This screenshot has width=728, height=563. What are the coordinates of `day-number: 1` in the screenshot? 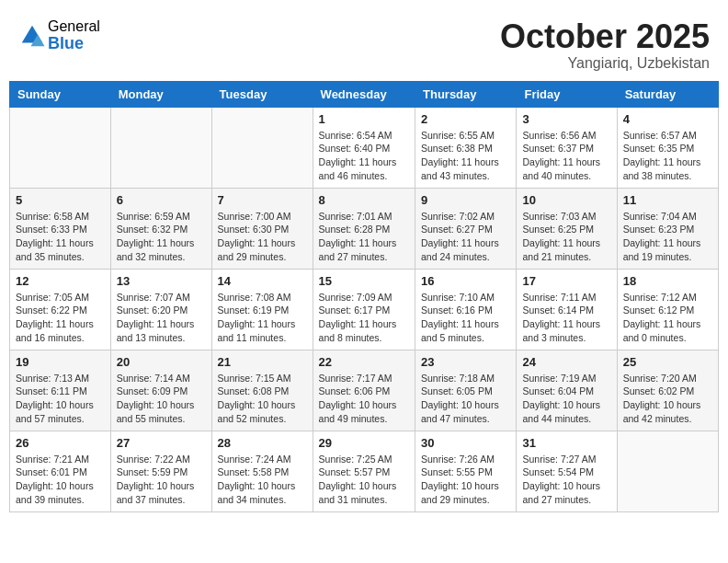 It's located at (364, 120).